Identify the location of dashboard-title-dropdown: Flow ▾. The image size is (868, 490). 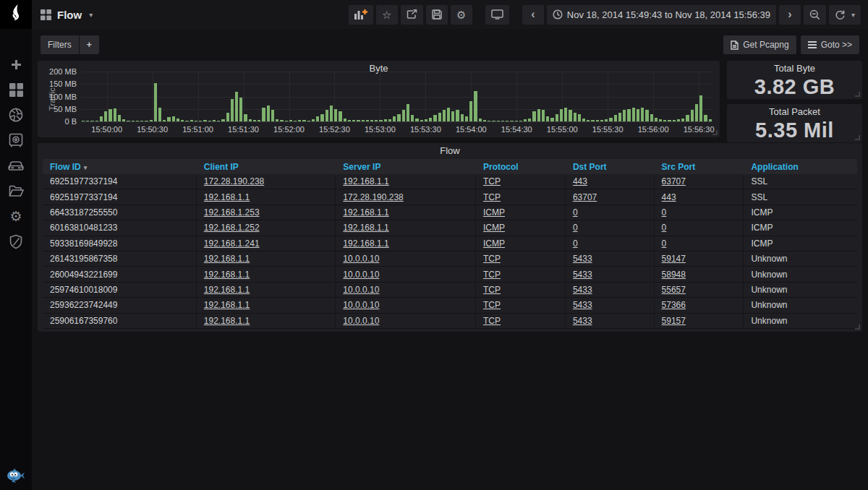
(67, 14).